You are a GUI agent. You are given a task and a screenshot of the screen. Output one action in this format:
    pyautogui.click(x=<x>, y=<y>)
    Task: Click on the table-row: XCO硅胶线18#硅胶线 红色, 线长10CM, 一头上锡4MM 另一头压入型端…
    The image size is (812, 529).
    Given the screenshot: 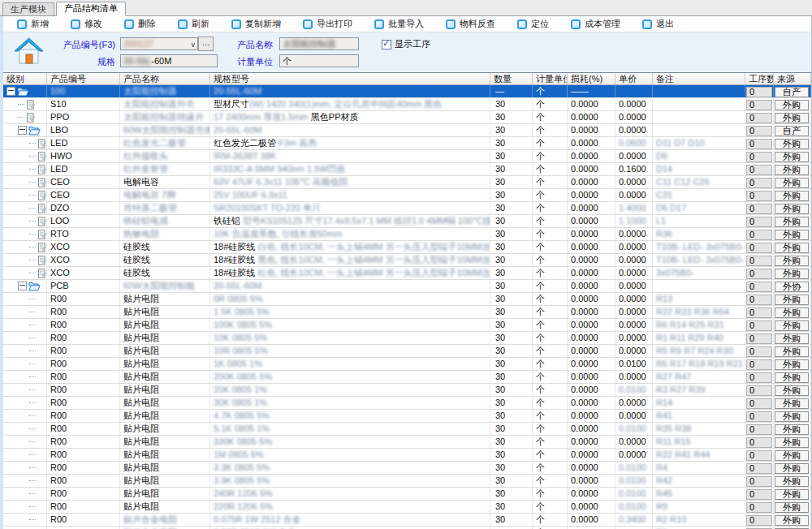 What is the action you would take?
    pyautogui.click(x=408, y=273)
    